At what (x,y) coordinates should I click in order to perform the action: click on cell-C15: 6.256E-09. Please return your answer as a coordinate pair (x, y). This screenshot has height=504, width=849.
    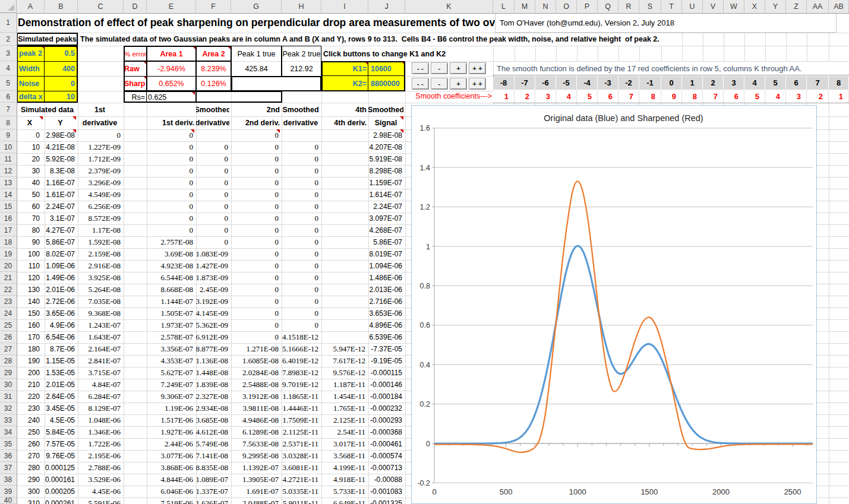
    Looking at the image, I should click on (100, 207).